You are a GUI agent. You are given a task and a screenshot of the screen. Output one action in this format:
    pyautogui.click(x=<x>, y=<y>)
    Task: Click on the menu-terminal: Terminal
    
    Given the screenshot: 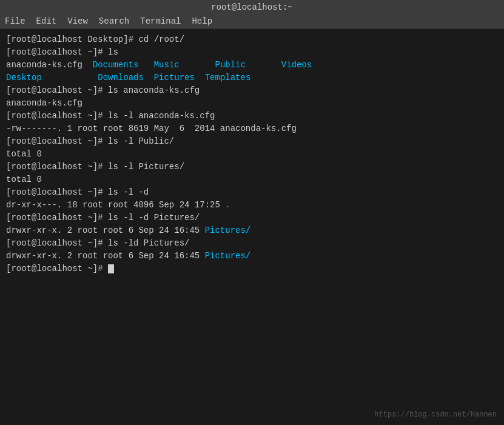 What is the action you would take?
    pyautogui.click(x=160, y=21)
    